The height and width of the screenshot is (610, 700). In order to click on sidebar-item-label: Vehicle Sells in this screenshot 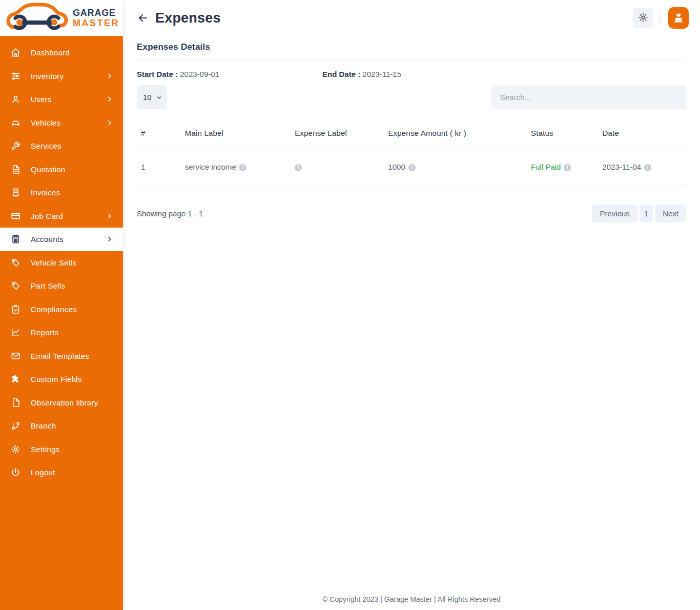, I will do `click(53, 262)`.